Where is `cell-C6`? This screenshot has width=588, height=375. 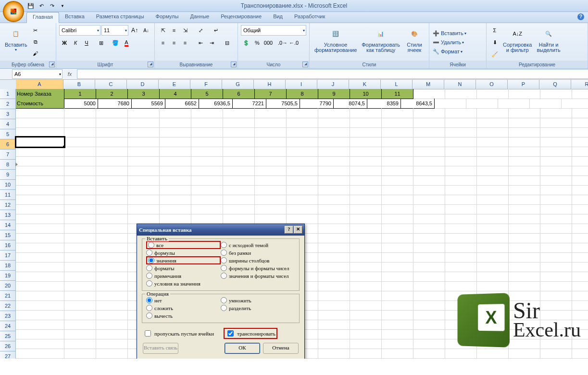 cell-C6 is located at coordinates (112, 142).